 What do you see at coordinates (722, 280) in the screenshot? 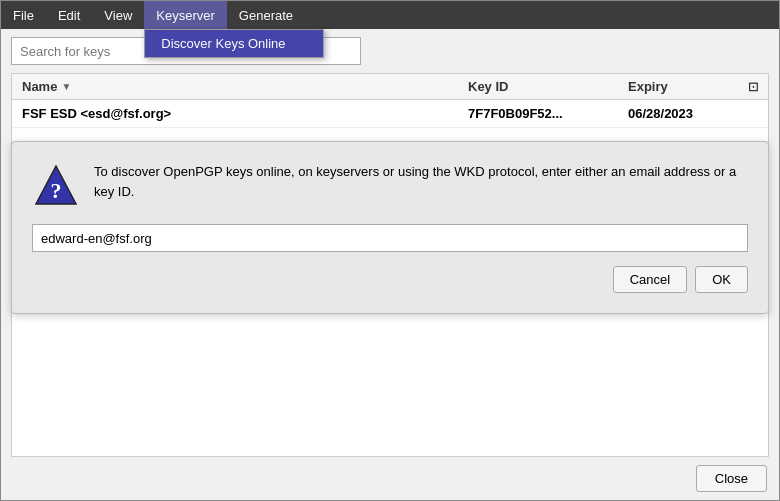
I see `ok-button: OK` at bounding box center [722, 280].